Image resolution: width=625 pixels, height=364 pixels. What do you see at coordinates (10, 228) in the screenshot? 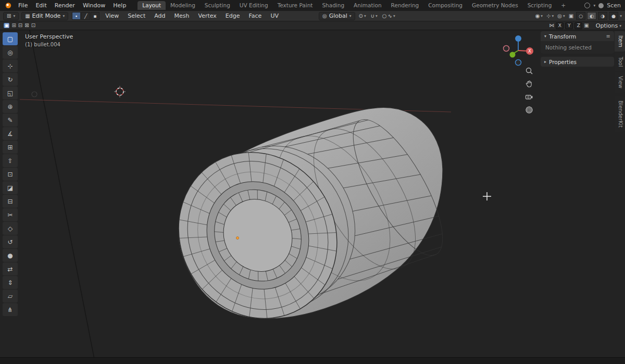
I see `tool-poly-build: ◇` at bounding box center [10, 228].